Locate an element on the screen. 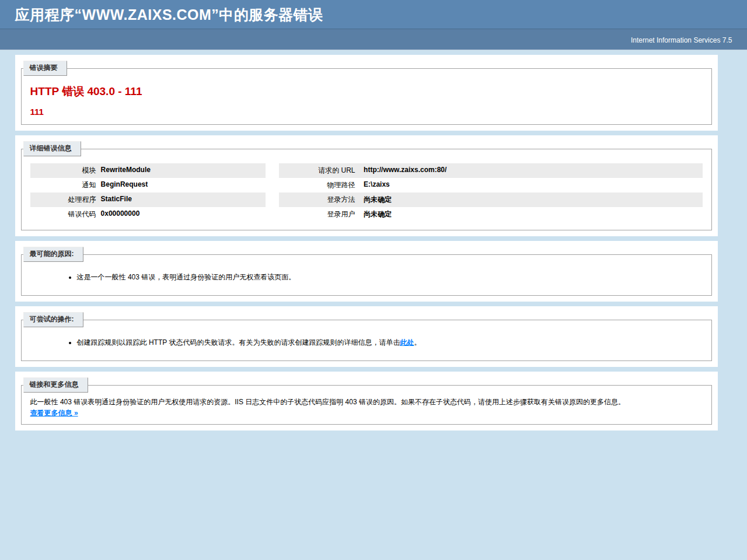  table-row: 通知 BeginRequest is located at coordinates (148, 186).